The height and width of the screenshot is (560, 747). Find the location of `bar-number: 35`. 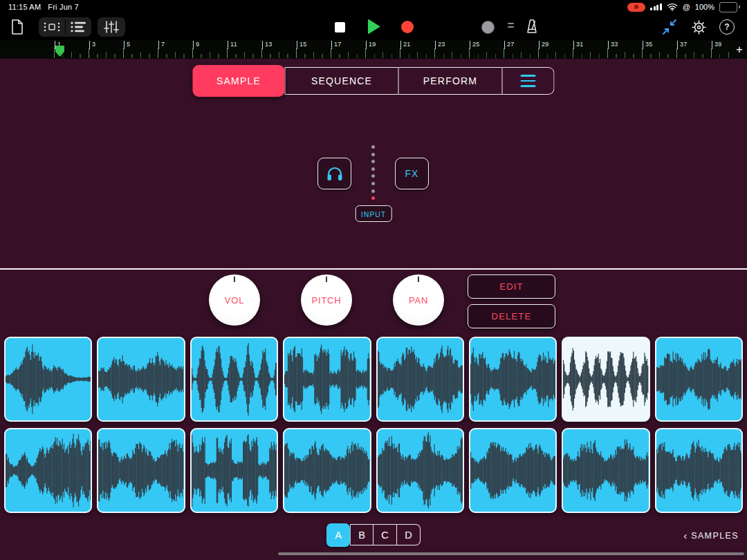

bar-number: 35 is located at coordinates (649, 44).